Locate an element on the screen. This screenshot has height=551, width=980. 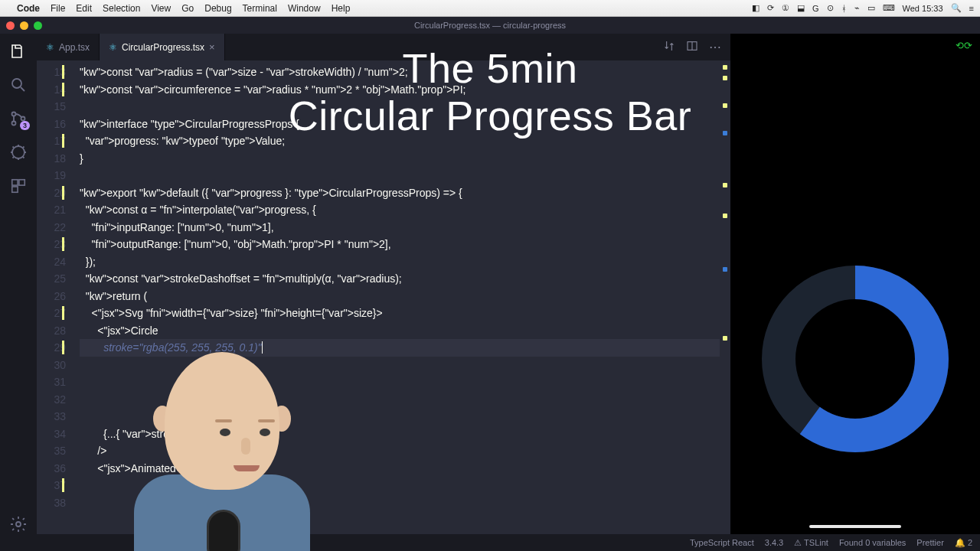
battery-icon: ▭ is located at coordinates (871, 8).